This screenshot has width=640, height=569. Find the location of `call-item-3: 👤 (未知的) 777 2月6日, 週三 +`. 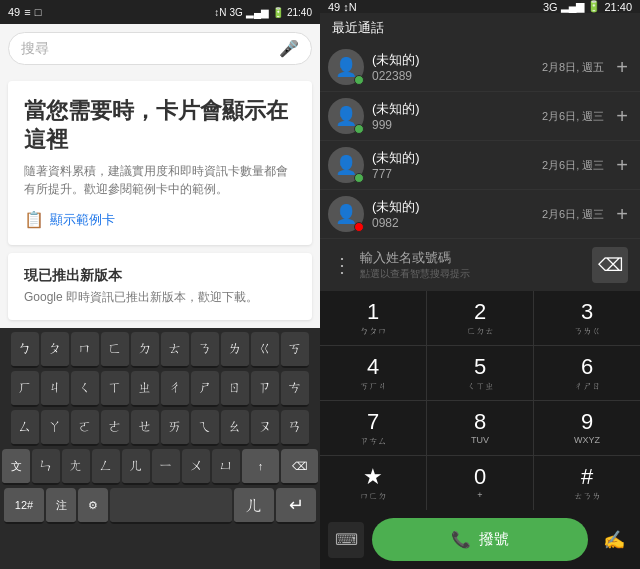

call-item-3: 👤 (未知的) 777 2月6日, 週三 + is located at coordinates (480, 166).